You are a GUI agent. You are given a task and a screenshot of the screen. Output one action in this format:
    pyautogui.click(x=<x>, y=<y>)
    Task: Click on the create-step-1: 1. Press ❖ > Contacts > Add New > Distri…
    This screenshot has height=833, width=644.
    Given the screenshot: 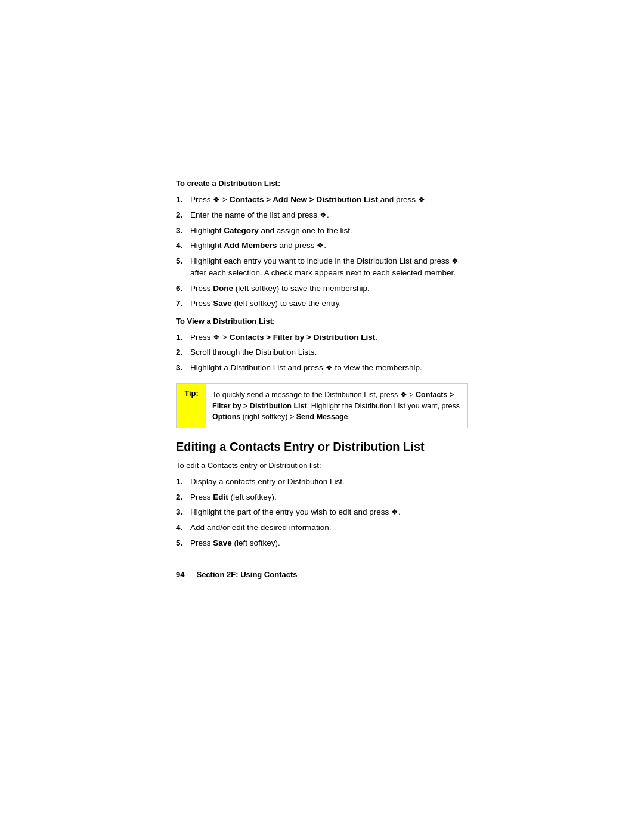 What is the action you would take?
    pyautogui.click(x=322, y=200)
    